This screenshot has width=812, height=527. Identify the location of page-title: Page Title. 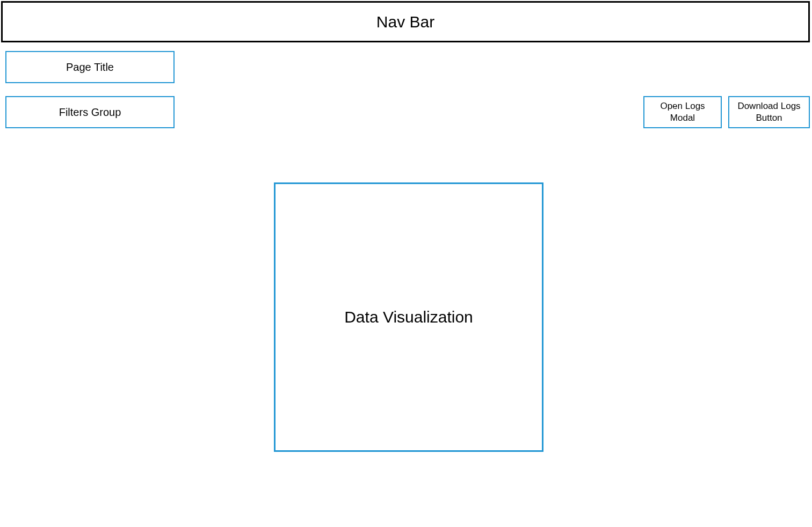
(90, 67).